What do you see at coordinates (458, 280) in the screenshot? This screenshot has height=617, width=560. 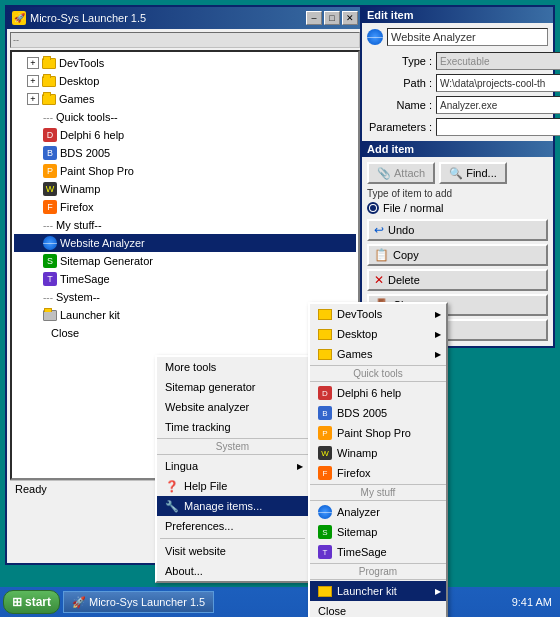 I see `delete-button: ✕ Delete` at bounding box center [458, 280].